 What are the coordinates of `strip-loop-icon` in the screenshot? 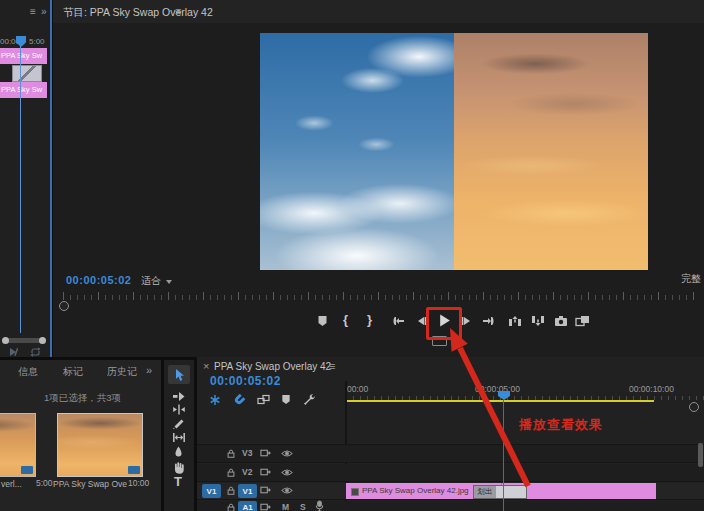 It's located at (36, 352).